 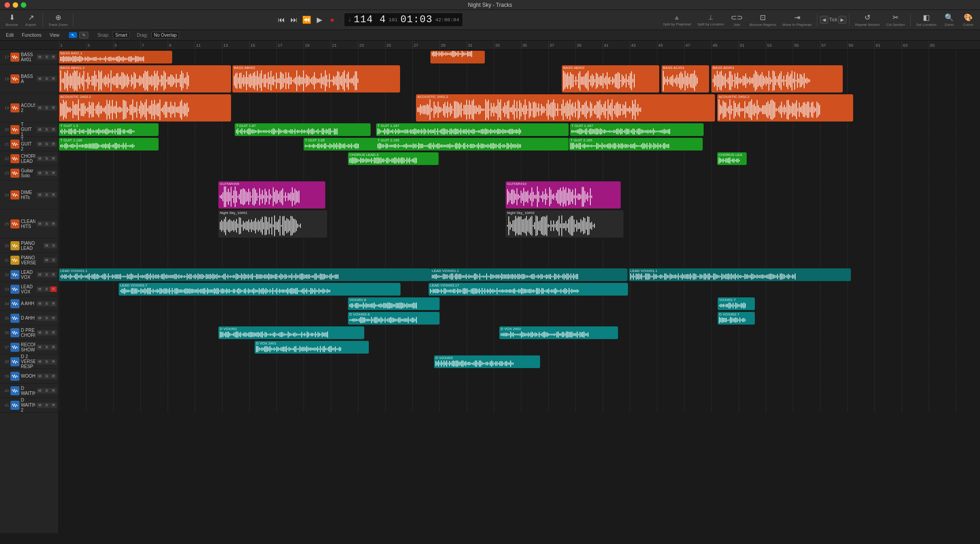 What do you see at coordinates (53, 289) in the screenshot?
I see `track-btn-r-33: R` at bounding box center [53, 289].